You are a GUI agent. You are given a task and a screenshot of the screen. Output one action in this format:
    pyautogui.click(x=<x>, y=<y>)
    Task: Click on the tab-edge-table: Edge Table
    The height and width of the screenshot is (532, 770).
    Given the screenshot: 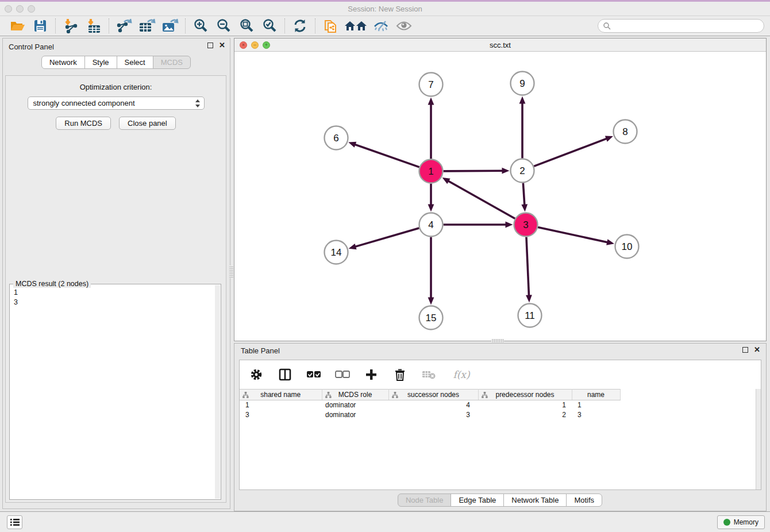 What is the action you would take?
    pyautogui.click(x=477, y=500)
    